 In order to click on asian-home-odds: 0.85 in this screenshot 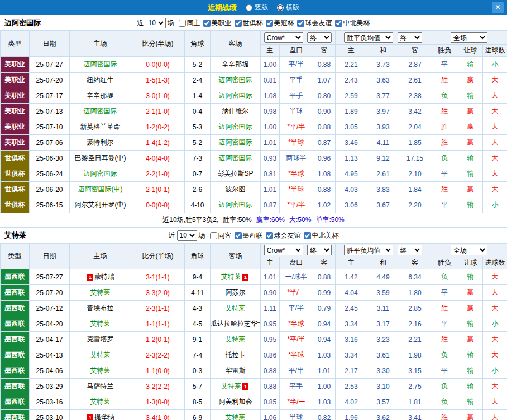, I will do `click(270, 402)`.